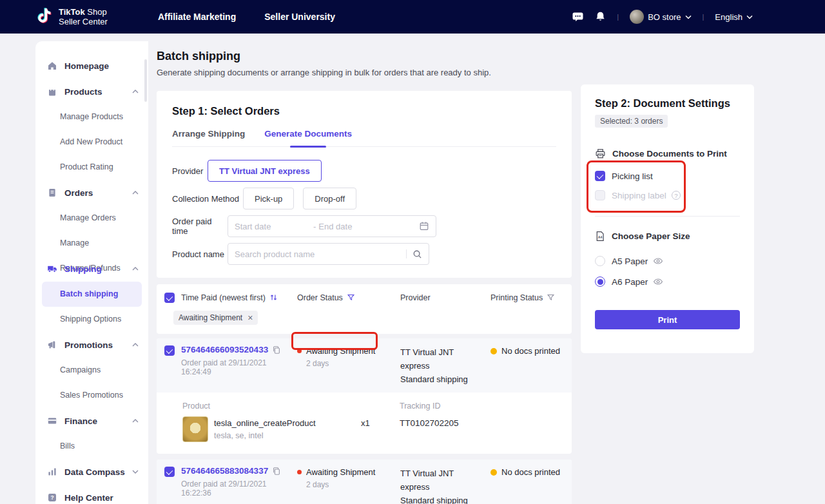 The width and height of the screenshot is (825, 504). Describe the element at coordinates (189, 171) in the screenshot. I see `provider-label: Provider` at that location.